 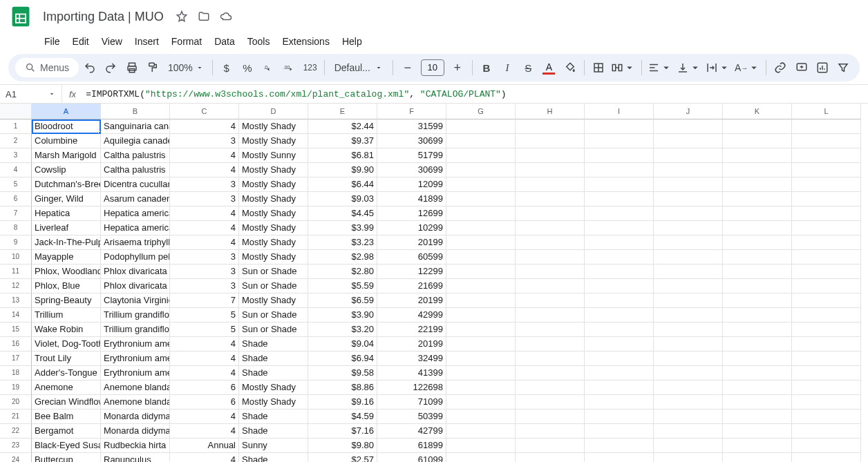 I want to click on cell: 20199, so click(x=412, y=243).